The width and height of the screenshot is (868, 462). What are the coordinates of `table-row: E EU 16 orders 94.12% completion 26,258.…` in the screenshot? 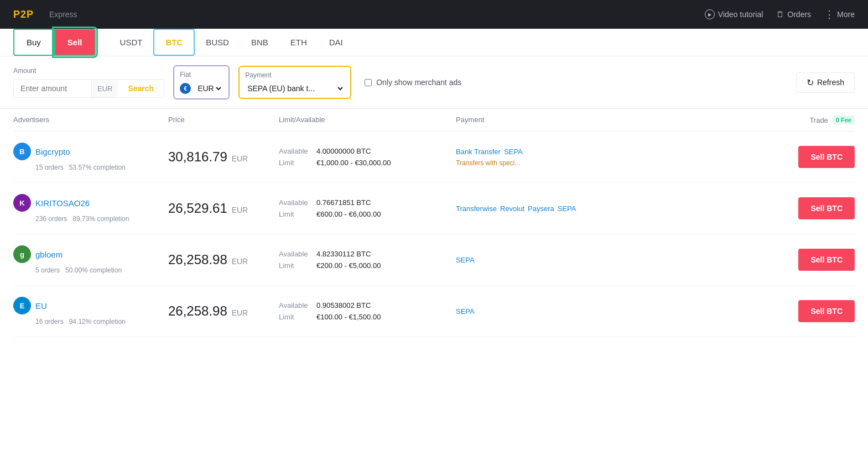 It's located at (434, 312).